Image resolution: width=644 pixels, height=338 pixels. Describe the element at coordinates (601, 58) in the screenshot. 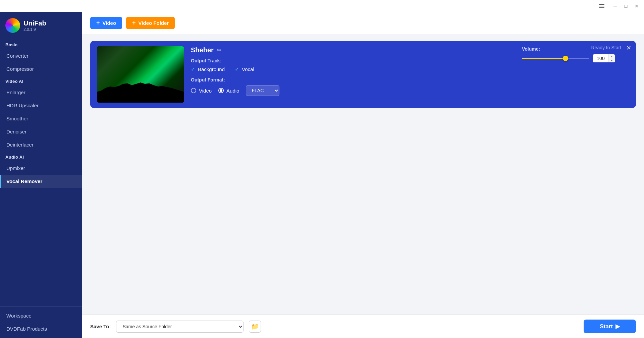

I see `volume-number-input` at that location.